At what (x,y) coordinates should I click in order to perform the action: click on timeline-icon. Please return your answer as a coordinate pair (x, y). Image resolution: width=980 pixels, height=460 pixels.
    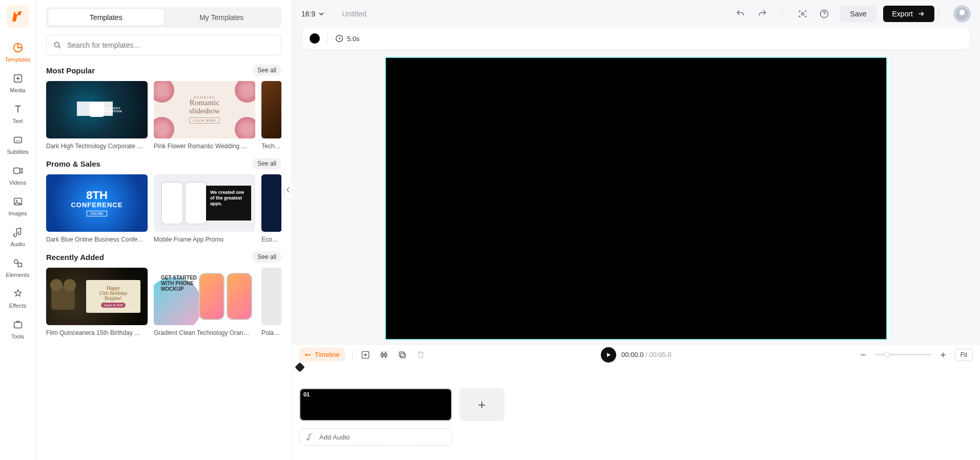
    Looking at the image, I should click on (308, 355).